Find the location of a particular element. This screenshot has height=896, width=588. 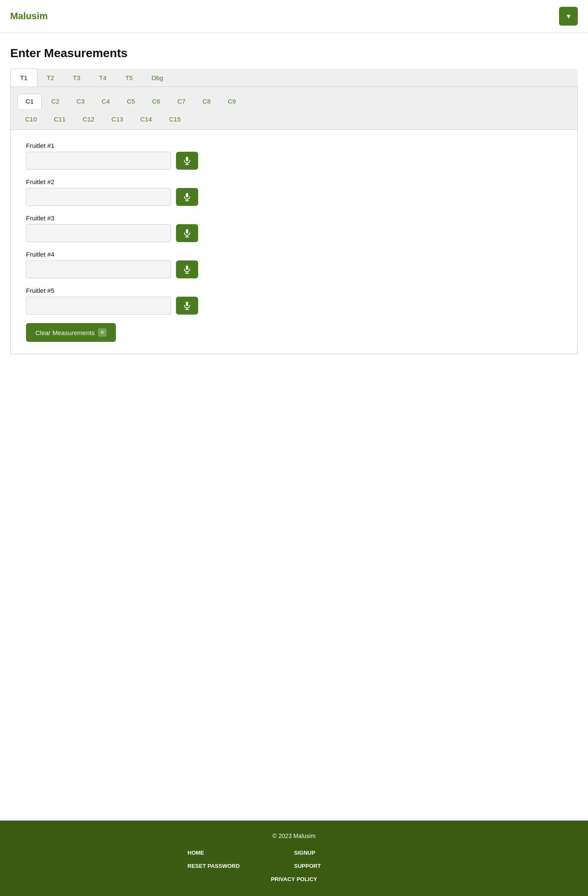

inner-tab-c6: C6 is located at coordinates (156, 101).